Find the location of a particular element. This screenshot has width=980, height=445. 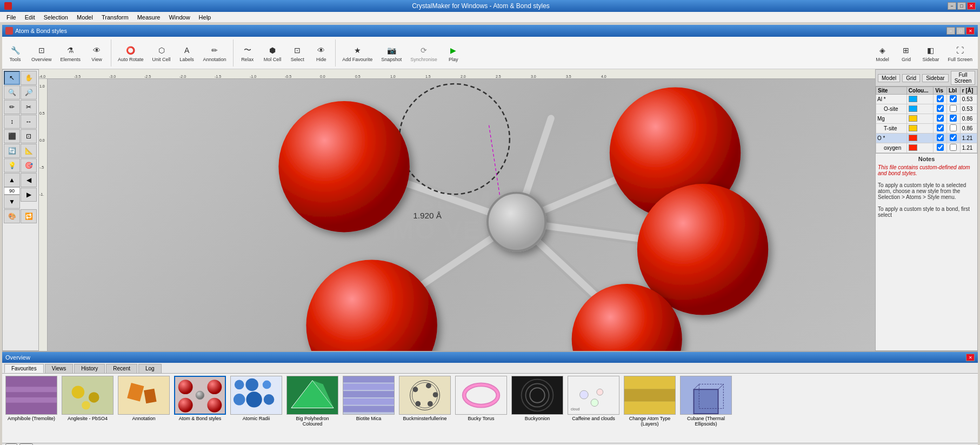

toolbar-elements: ⚗ Elements is located at coordinates (71, 53).